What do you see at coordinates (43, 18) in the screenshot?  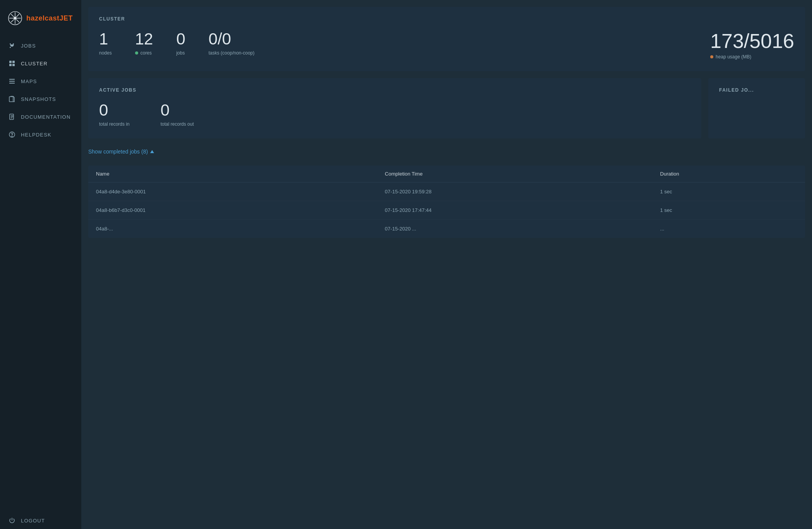 I see `brand-name-text: hazelcast` at bounding box center [43, 18].